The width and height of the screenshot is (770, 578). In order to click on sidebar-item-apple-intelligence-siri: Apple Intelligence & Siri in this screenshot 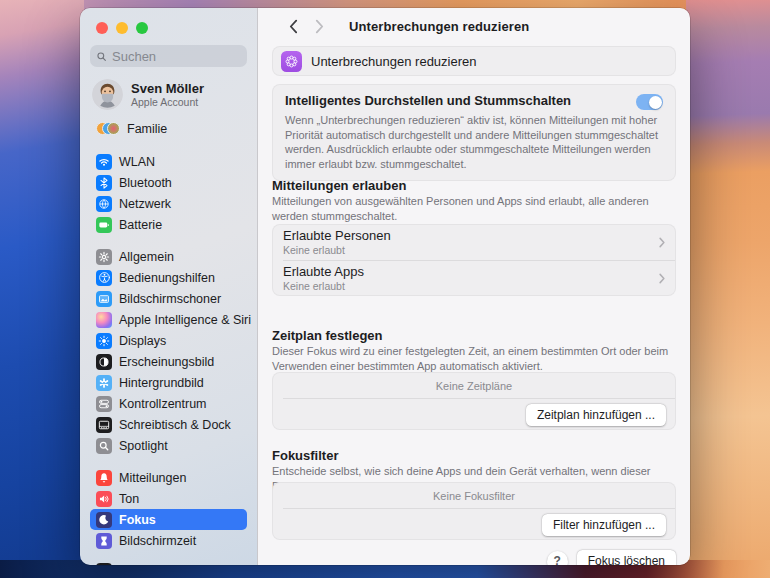, I will do `click(168, 320)`.